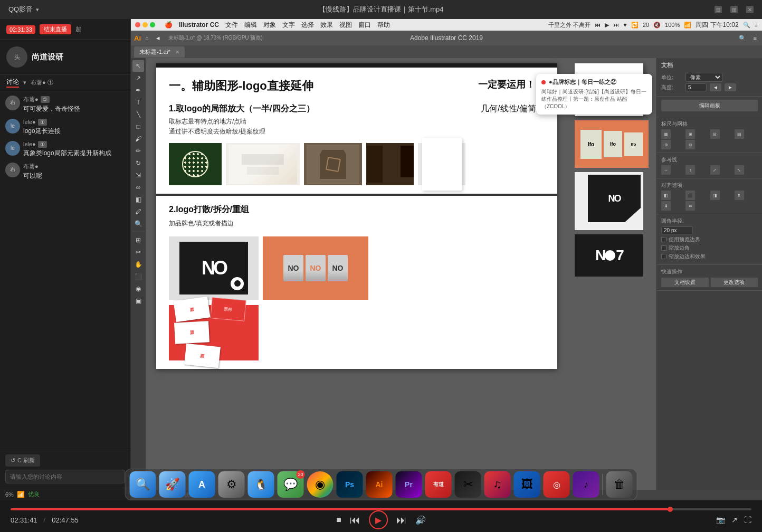  Describe the element at coordinates (327, 25) in the screenshot. I see `effect-menu: 效果` at that location.